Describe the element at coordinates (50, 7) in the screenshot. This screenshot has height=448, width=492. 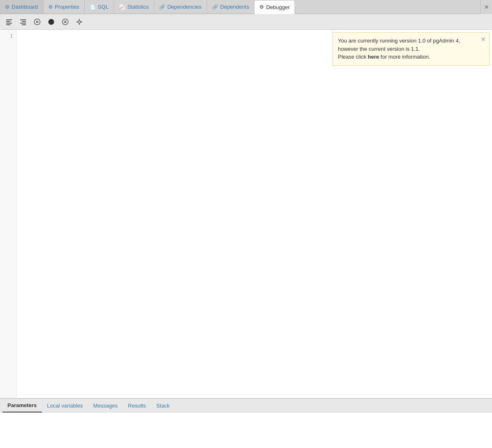
I see `properties-icon: ⚙` at that location.